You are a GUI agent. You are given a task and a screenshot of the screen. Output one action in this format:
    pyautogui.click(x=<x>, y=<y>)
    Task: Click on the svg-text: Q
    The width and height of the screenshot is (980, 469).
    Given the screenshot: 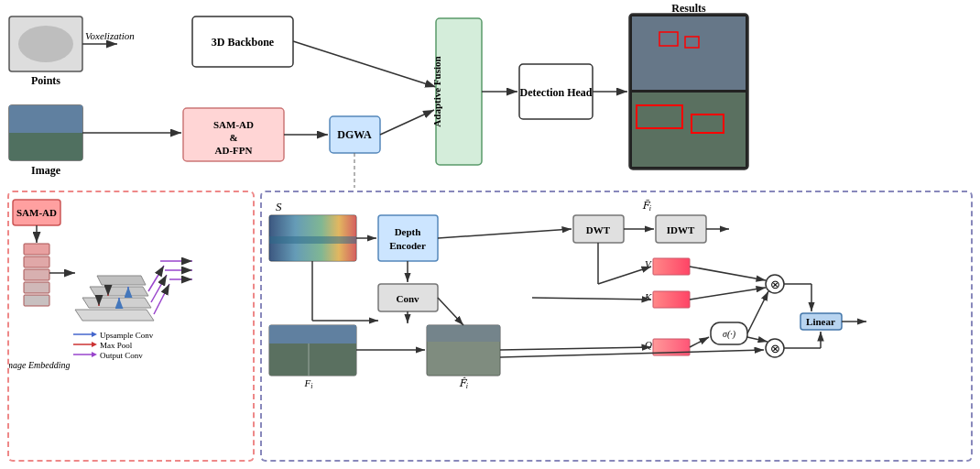 What is the action you would take?
    pyautogui.click(x=648, y=344)
    